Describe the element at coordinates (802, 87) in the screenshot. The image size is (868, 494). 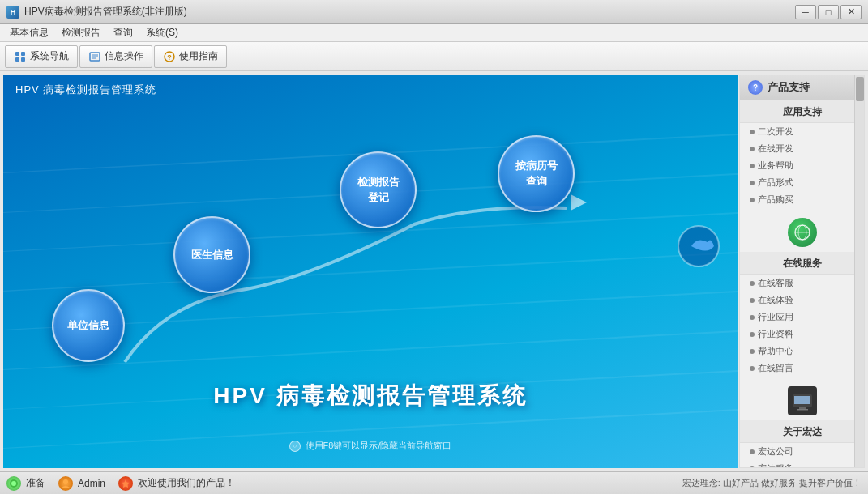
I see `right-panel-header: ? 产品支持` at that location.